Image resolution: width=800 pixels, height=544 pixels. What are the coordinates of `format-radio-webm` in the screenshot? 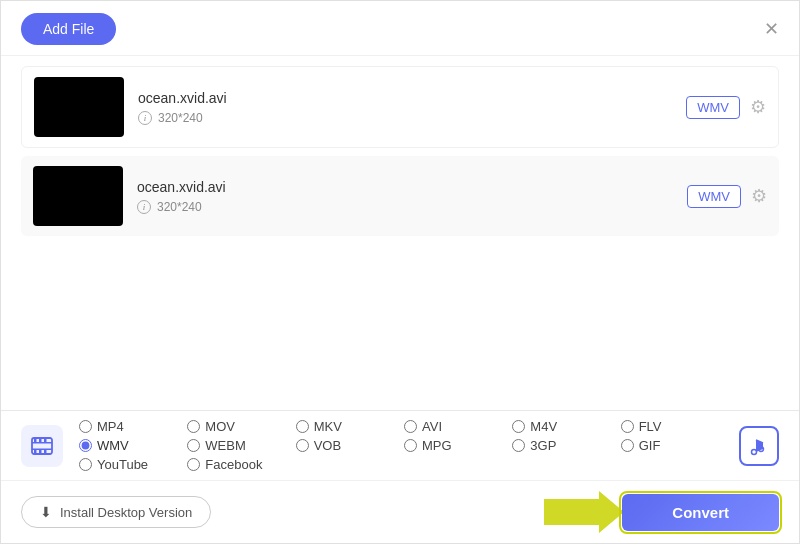 It's located at (194, 446).